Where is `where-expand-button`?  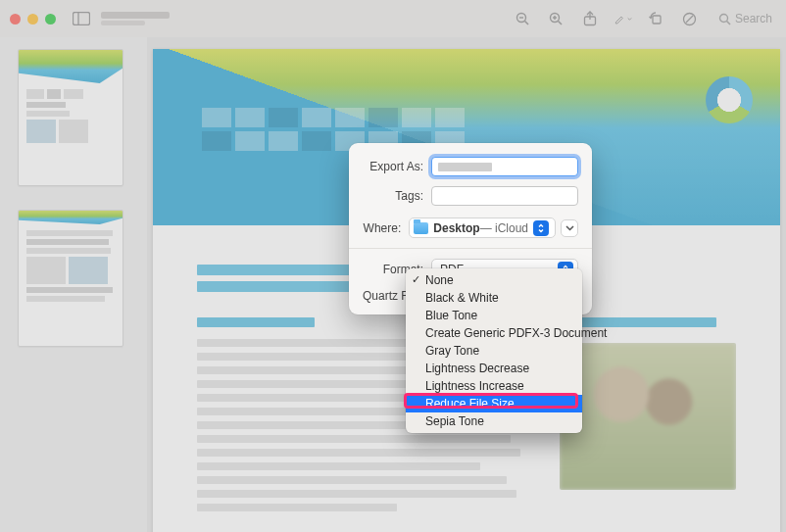
where-expand-button is located at coordinates (569, 228).